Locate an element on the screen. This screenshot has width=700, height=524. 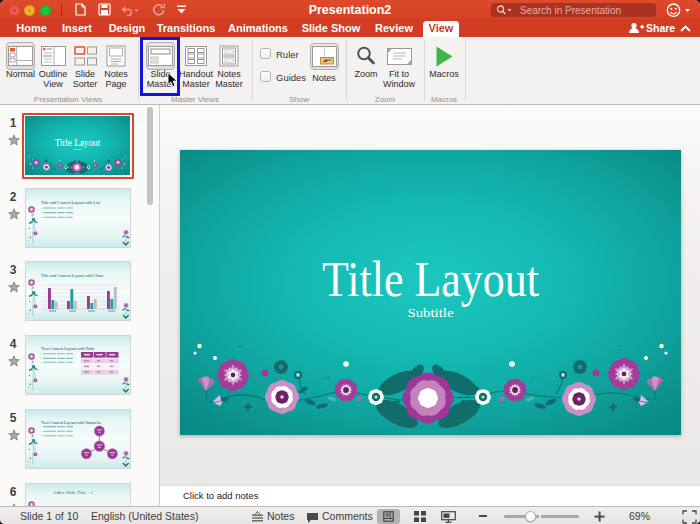
svg-text: Two Content Layout with Table is located at coordinates (68, 348).